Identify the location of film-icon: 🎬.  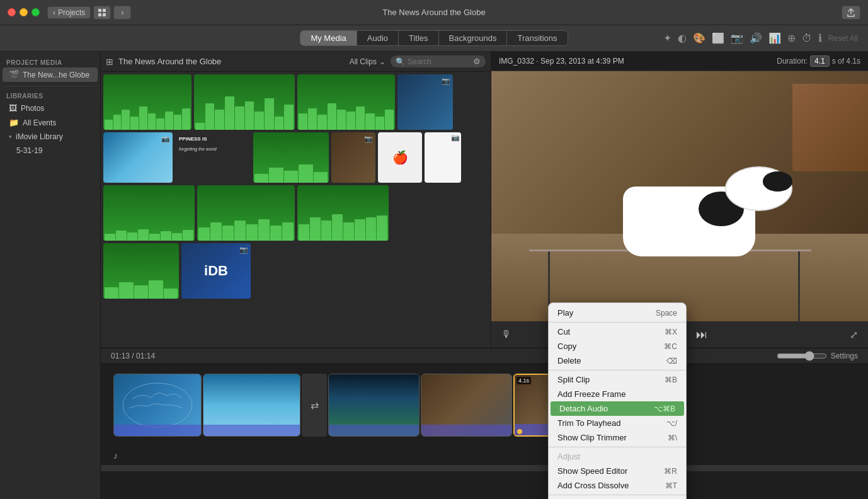
(14, 74).